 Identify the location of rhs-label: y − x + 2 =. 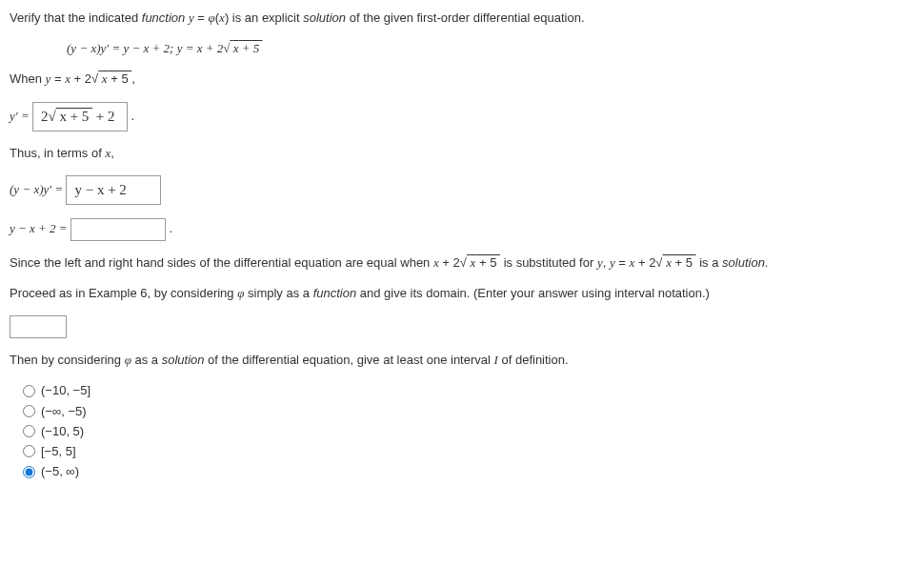
(40, 229).